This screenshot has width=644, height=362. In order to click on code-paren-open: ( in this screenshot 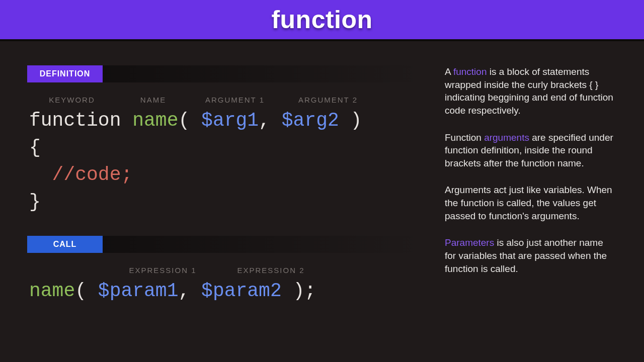, I will do `click(190, 121)`.